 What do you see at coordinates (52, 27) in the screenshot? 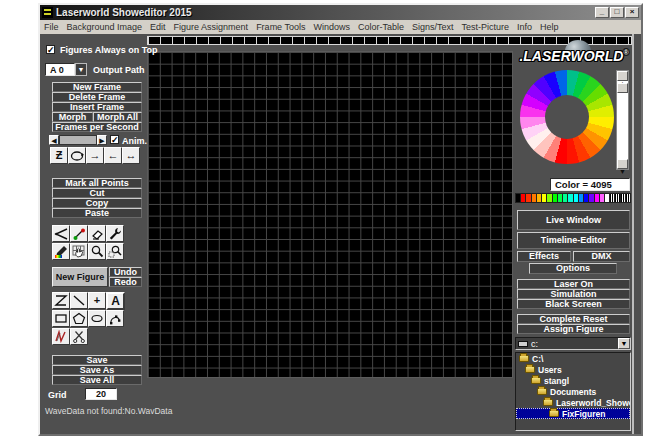
I see `menu-file: File` at bounding box center [52, 27].